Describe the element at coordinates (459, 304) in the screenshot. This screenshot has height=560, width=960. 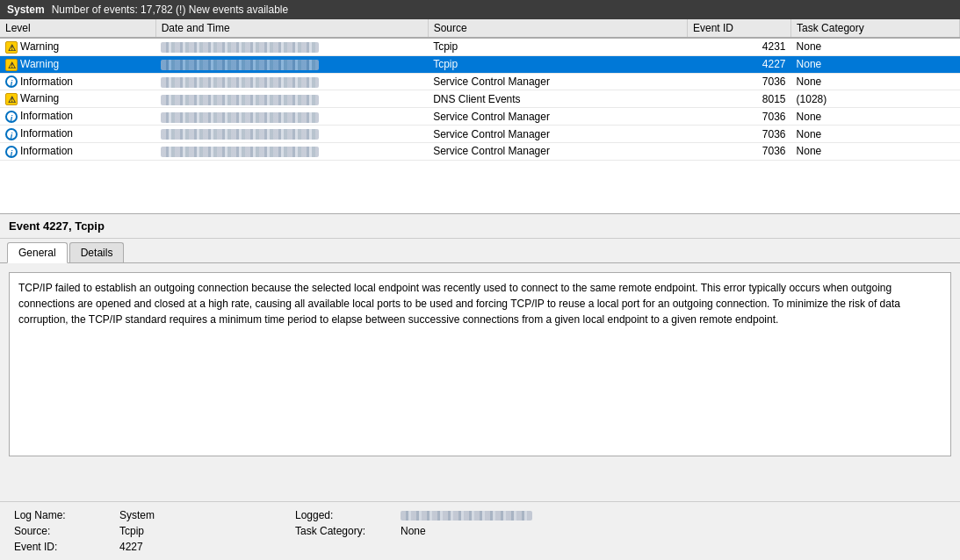
I see `detail-message: TCP/IP failed to establish an outgoing c…` at that location.